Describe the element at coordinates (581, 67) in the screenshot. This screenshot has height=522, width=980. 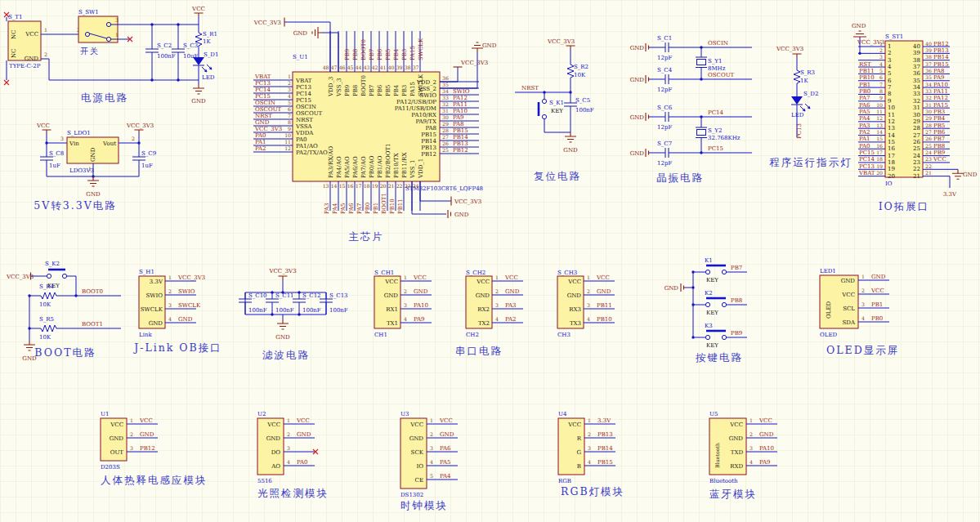
I see `designator: S_R2` at that location.